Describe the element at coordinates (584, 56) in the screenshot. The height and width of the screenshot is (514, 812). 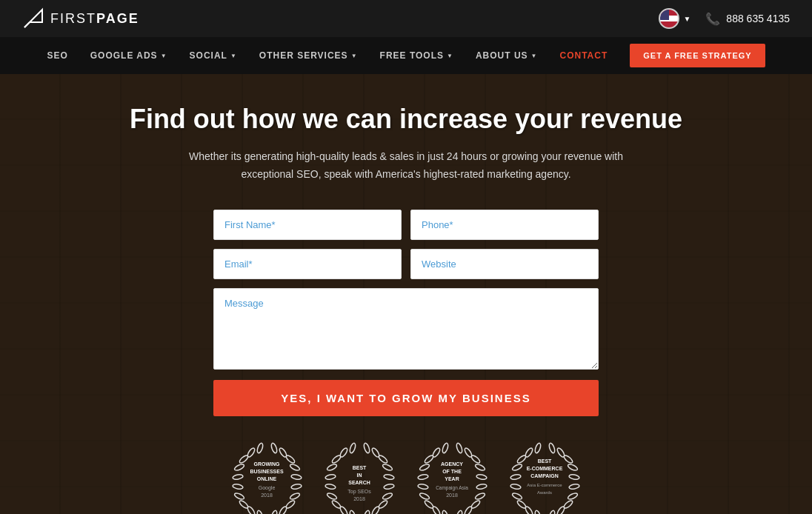
I see `nav-item-contact: CONTACT` at that location.